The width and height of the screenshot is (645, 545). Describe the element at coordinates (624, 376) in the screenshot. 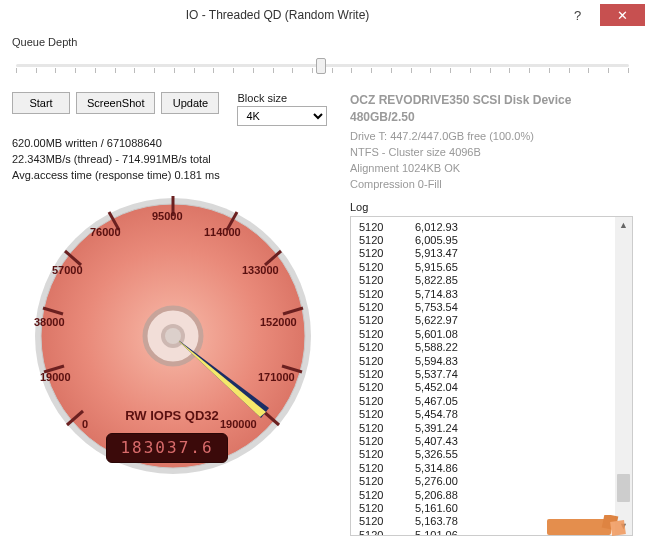

I see `log-scrollbar: ▲ ▼` at that location.